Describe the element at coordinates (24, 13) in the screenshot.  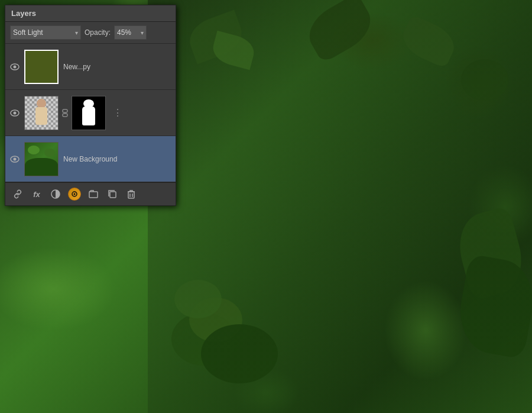
I see `panel-title: Layers` at that location.